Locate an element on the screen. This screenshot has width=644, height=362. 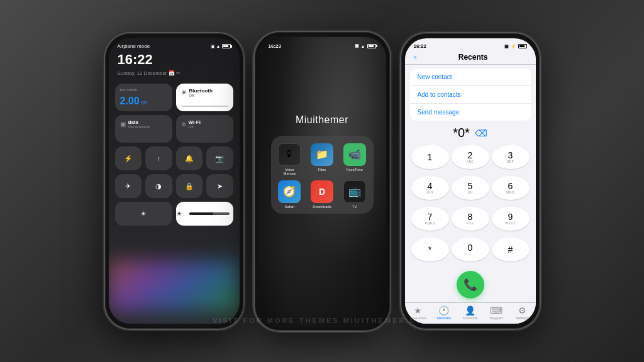
moon-btn: ◑ is located at coordinates (158, 186).